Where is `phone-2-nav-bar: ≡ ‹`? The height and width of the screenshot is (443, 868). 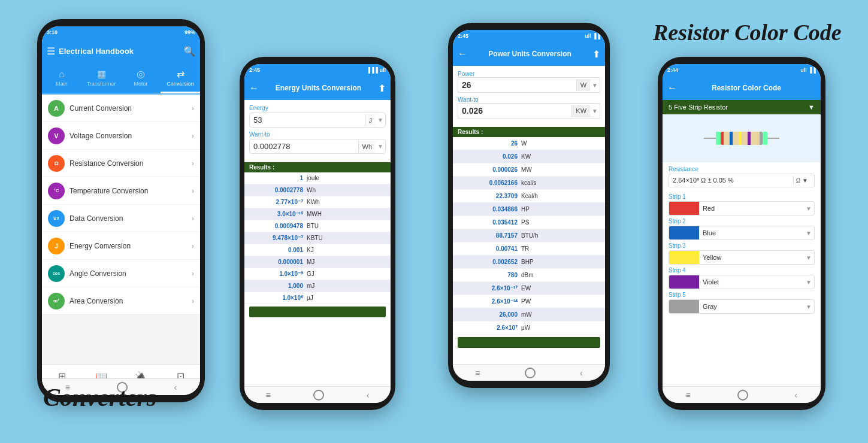
phone-2-nav-bar: ≡ ‹ is located at coordinates (317, 395).